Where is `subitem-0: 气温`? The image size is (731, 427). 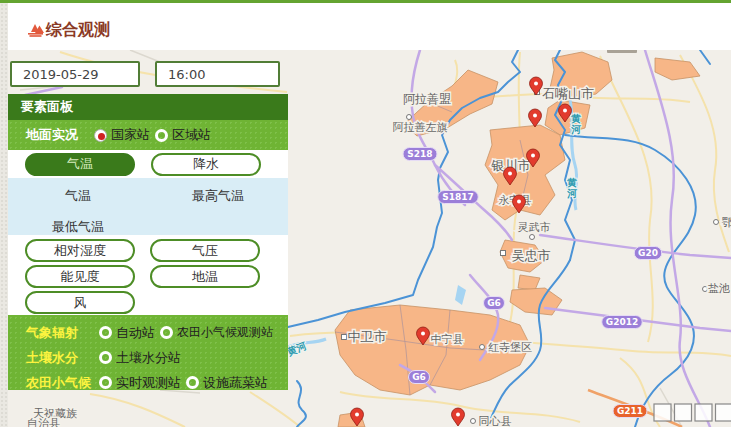 subitem-0: 气温 is located at coordinates (78, 196).